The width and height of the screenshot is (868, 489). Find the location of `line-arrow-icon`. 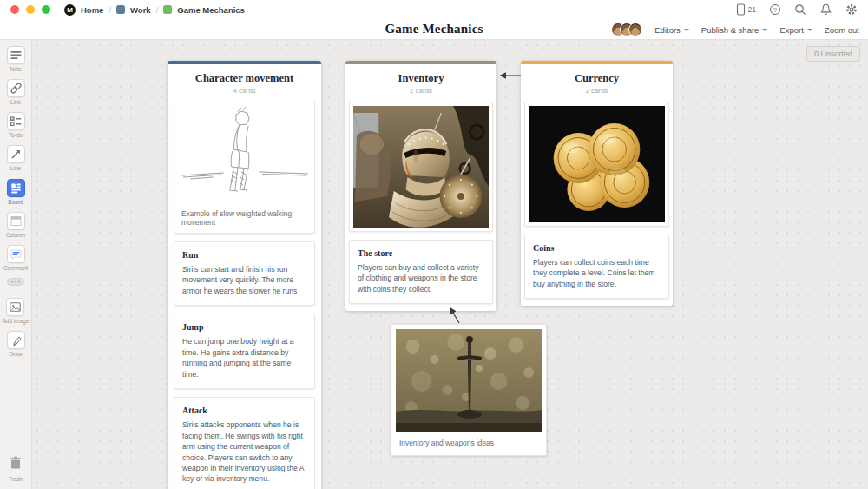

line-arrow-icon is located at coordinates (16, 155).